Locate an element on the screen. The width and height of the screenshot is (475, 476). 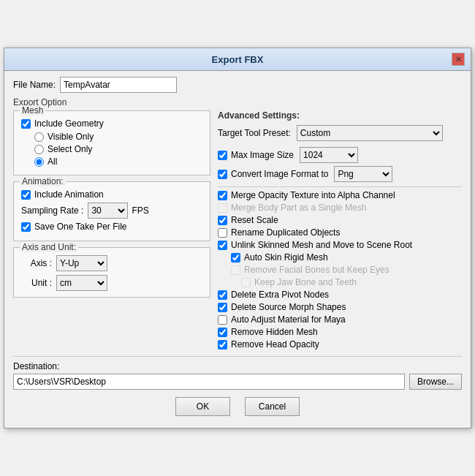
button-row: OK Cancel is located at coordinates (238, 409).